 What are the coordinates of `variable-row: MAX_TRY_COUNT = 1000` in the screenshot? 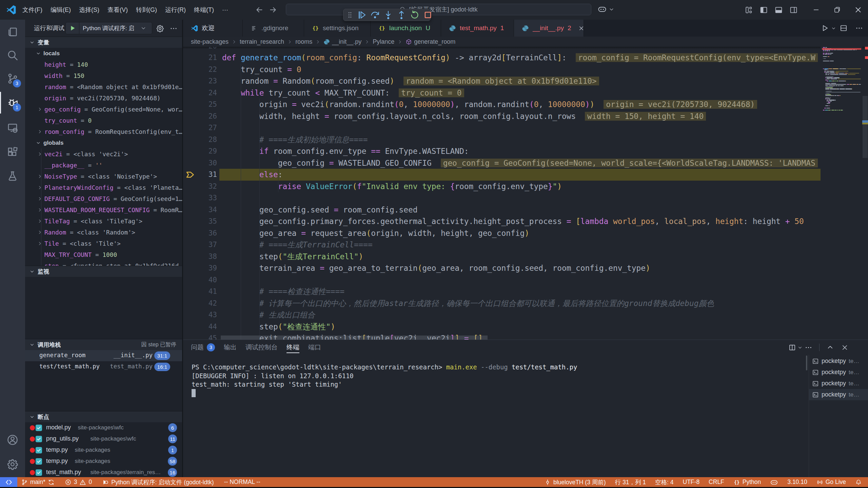 It's located at (104, 255).